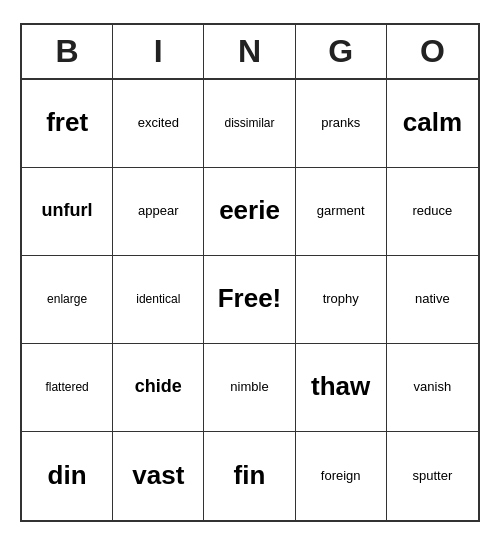 The height and width of the screenshot is (544, 500). I want to click on cell-11: identical, so click(158, 300).